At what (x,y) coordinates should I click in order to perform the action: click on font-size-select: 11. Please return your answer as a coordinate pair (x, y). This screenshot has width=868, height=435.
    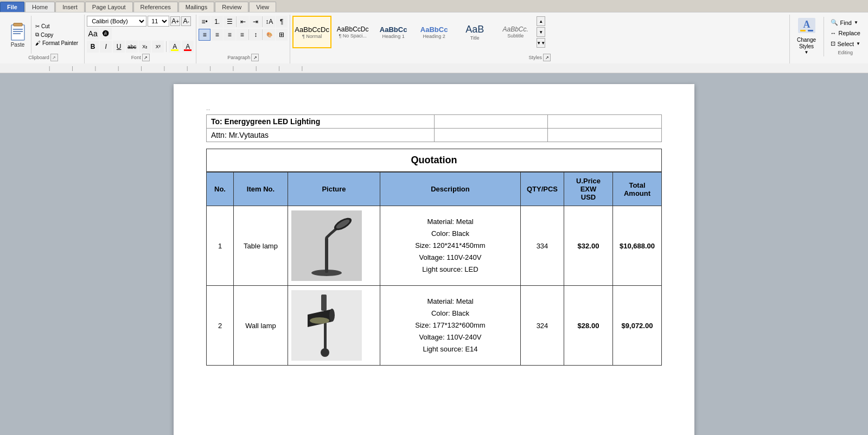
    Looking at the image, I should click on (158, 21).